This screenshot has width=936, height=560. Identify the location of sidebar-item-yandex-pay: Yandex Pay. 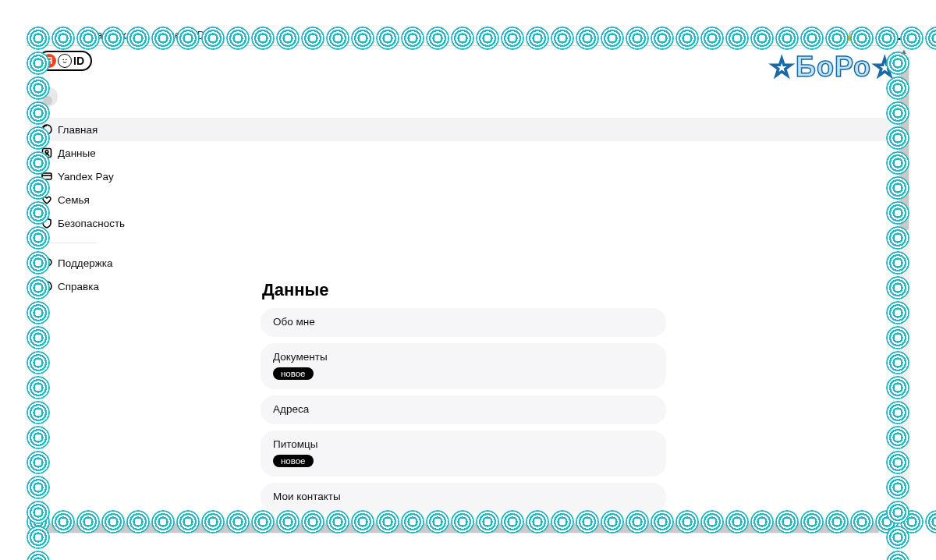
(468, 176).